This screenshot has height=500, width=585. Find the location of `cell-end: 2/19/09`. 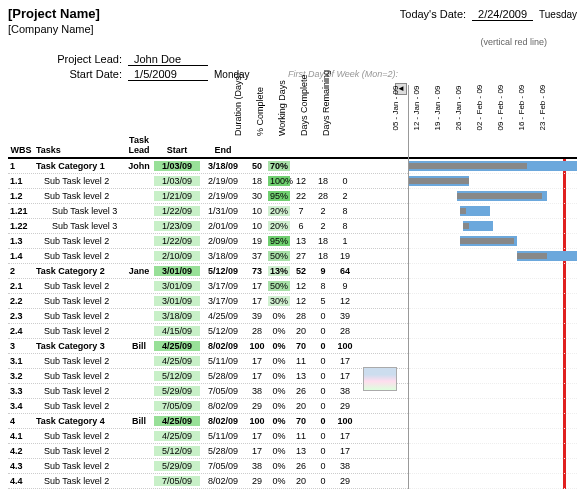

cell-end: 2/19/09 is located at coordinates (223, 196).